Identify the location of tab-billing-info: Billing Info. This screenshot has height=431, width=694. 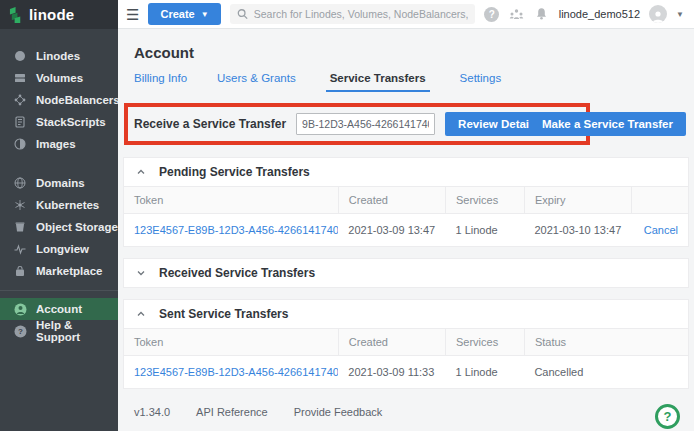
(160, 82).